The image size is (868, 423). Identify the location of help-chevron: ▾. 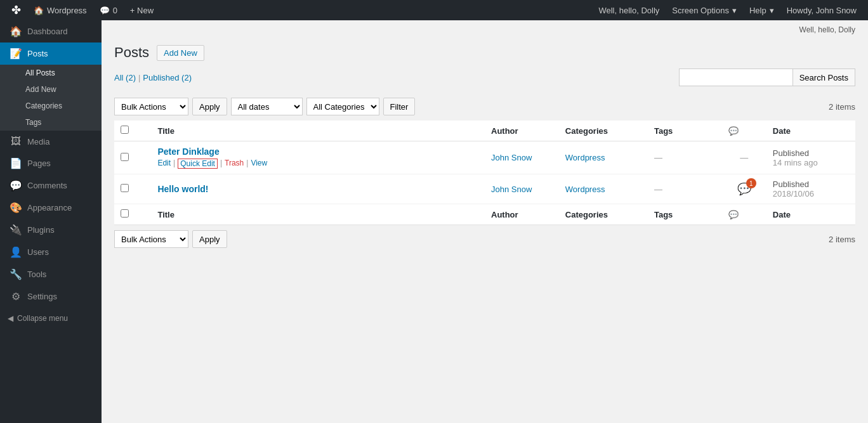
(772, 10).